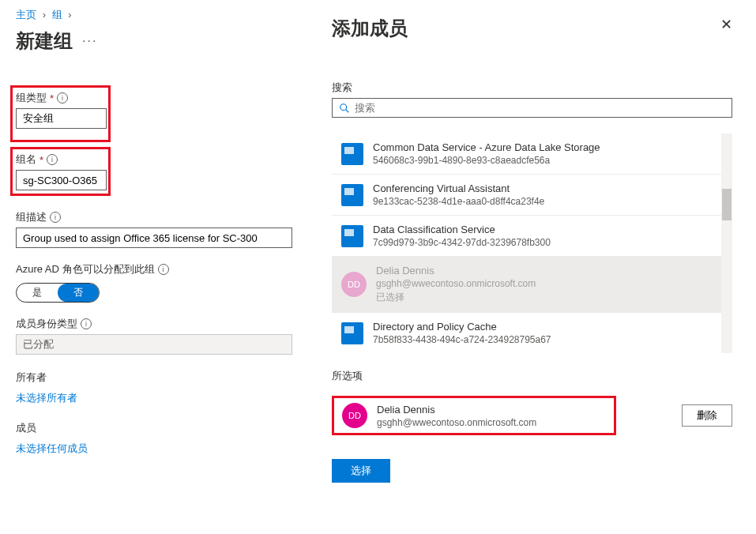  I want to click on search-input, so click(540, 107).